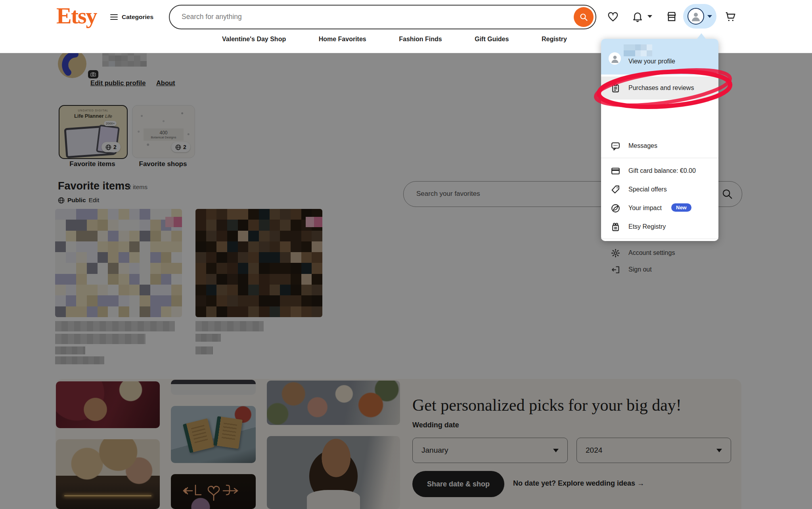 The height and width of the screenshot is (509, 812). Describe the element at coordinates (492, 39) in the screenshot. I see `nav-gift-guides: Gift Guides` at that location.